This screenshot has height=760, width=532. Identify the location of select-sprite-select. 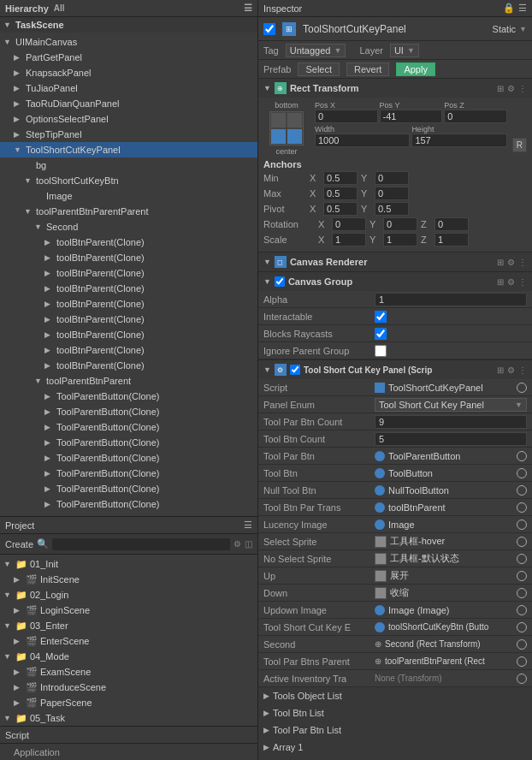
(522, 542).